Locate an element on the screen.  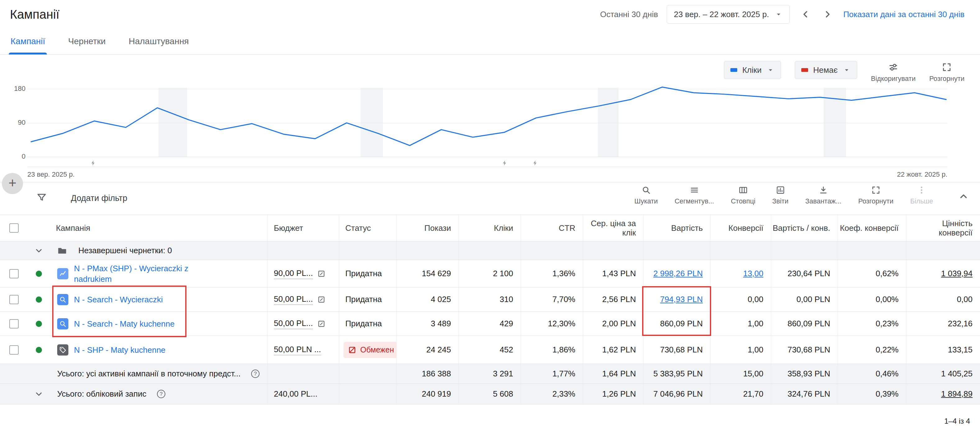
select-all-checkbox is located at coordinates (14, 228).